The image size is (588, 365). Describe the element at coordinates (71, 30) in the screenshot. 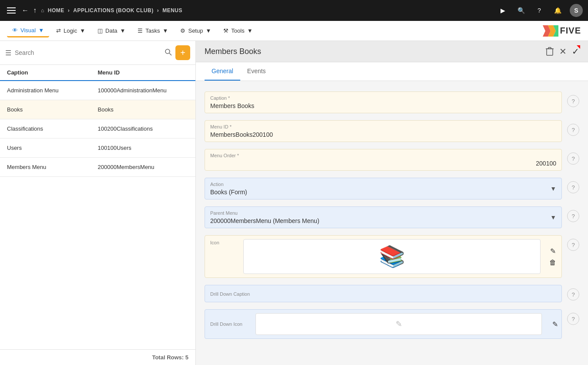

I see `nav-logic-label: Logic` at that location.